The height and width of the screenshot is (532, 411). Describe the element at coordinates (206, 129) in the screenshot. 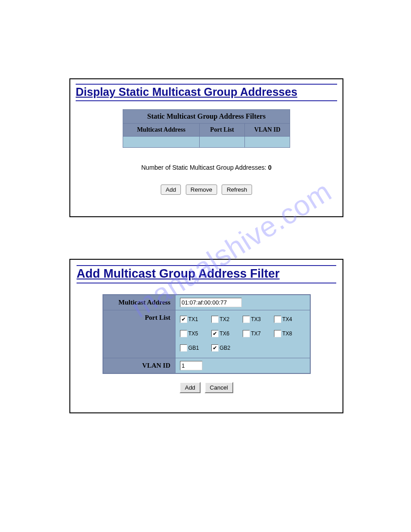

I see `filters-table: Static Multicast Group Address Filters M…` at that location.